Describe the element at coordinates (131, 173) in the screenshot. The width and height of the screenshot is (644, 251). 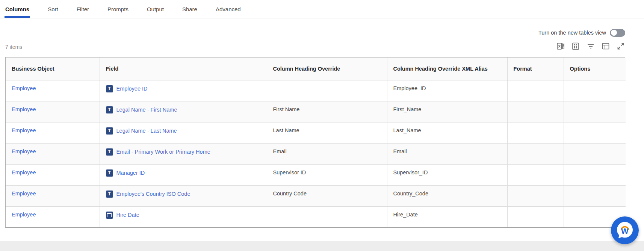
I see `field-link: Manager ID` at that location.